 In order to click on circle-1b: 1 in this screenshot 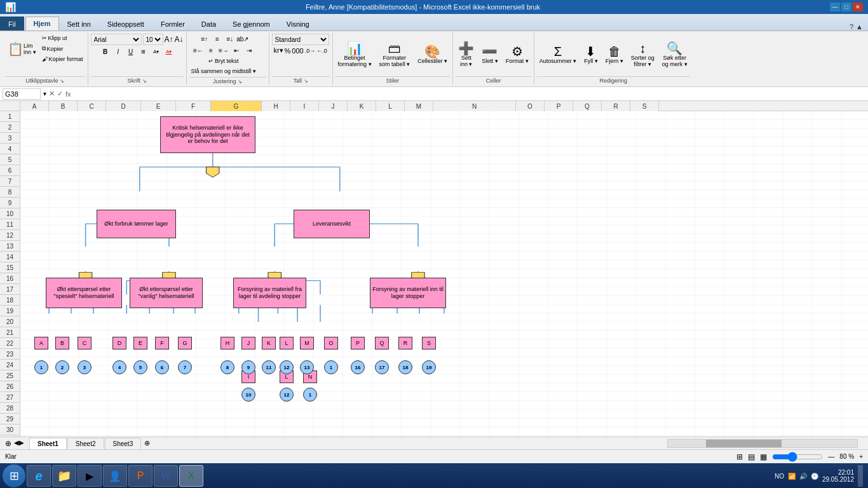, I will do `click(331, 367)`.